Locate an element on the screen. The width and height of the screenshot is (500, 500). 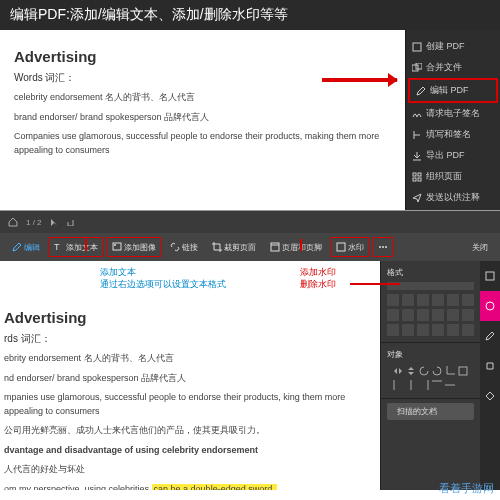
doc-heading: Advertising is located at coordinates (187, 318).